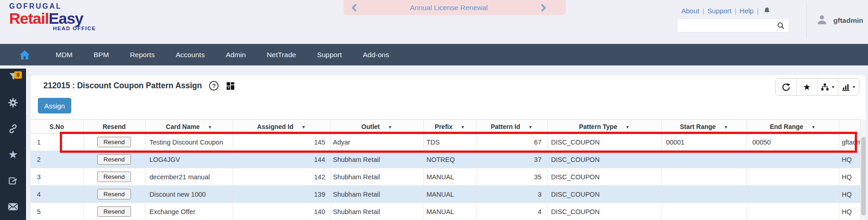  I want to click on column-header-assigned-id: Assigned Id▼, so click(281, 127).